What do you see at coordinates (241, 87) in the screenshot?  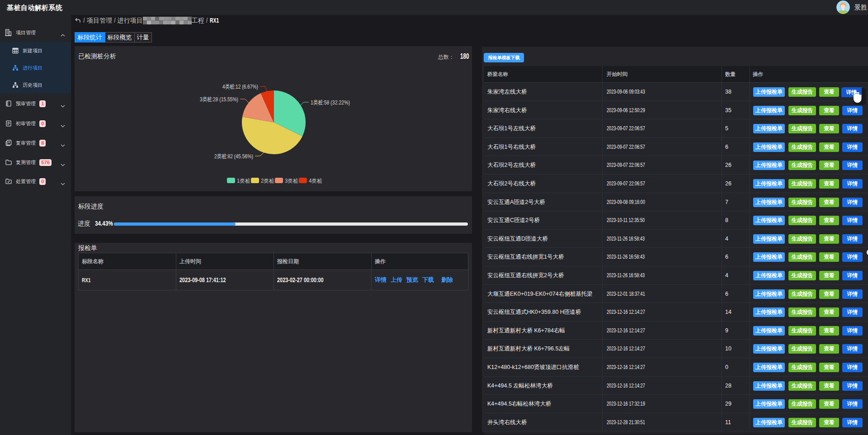 I see `svg-text: 4类桩:12 (6.67%)` at bounding box center [241, 87].